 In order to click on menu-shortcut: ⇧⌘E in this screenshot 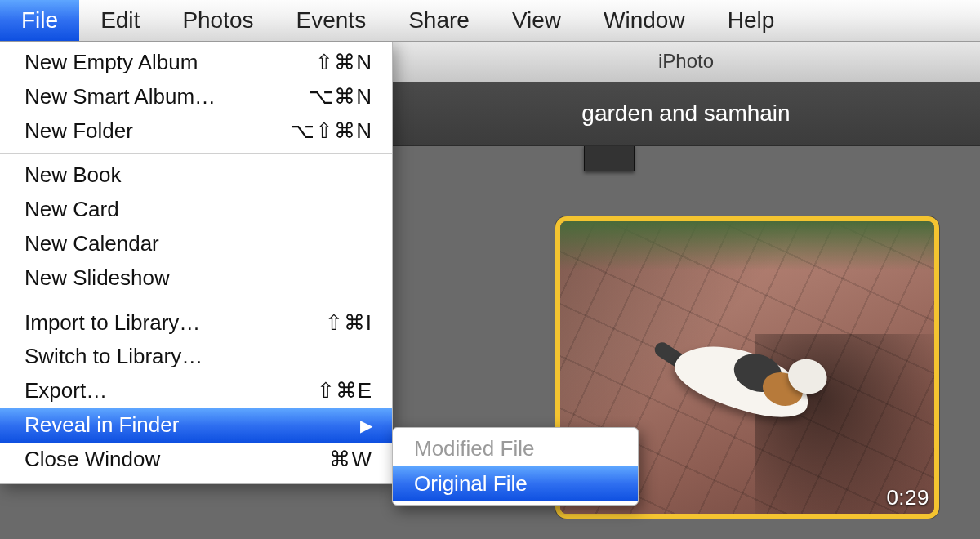, I will do `click(345, 391)`.